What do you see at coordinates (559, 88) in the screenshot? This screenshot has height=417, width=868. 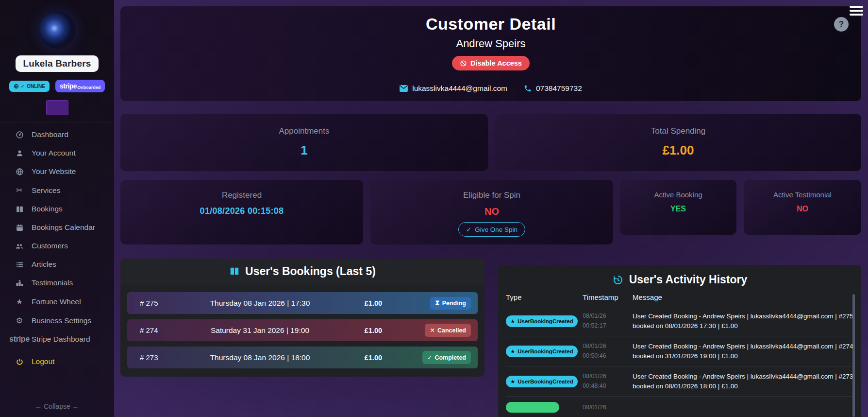 I see `phone-text: 07384759732` at bounding box center [559, 88].